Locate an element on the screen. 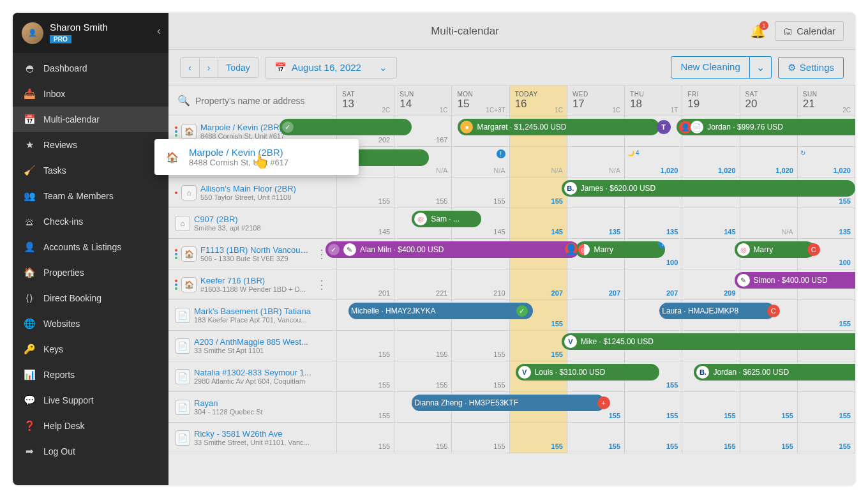  nav-accounts: 👤Accounts & Listings is located at coordinates (91, 247).